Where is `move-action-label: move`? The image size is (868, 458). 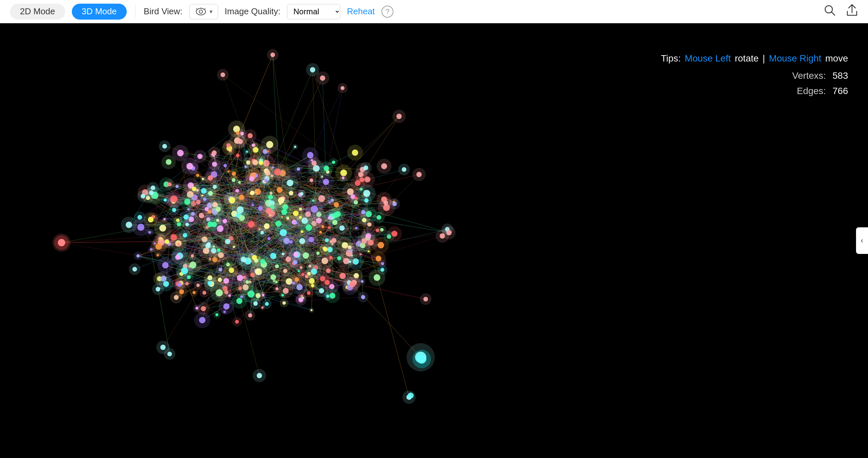
move-action-label: move is located at coordinates (837, 59).